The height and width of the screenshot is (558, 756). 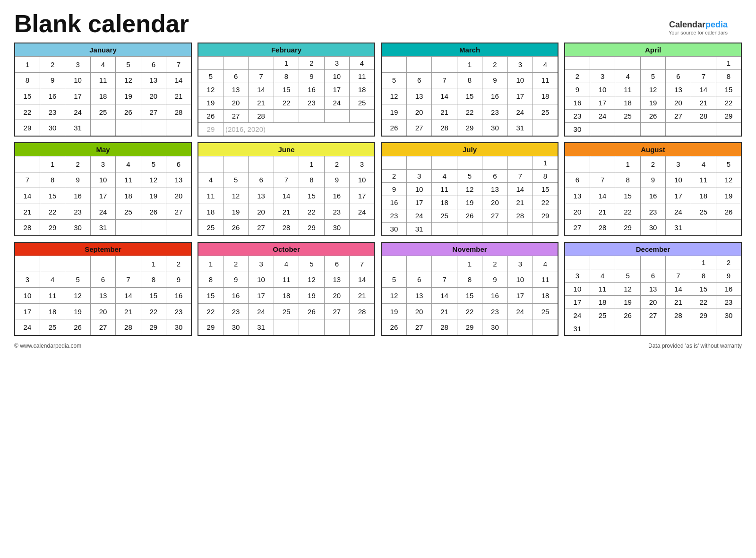 I want to click on week-row: 1, so click(x=470, y=163).